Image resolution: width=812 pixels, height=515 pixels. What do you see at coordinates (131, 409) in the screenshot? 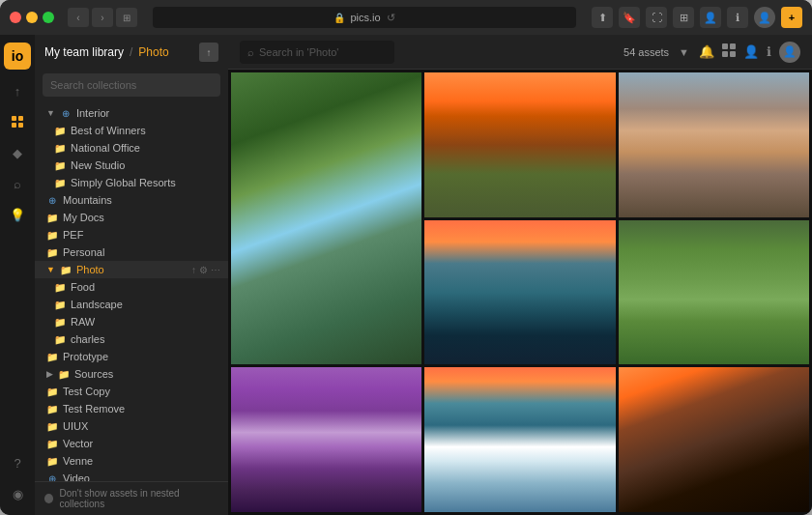
I see `tree-item-test-remove: 📁 Test Remove` at bounding box center [131, 409].